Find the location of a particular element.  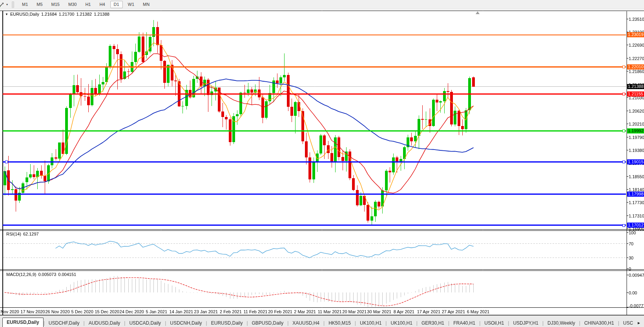

time-axis-label: 2 Feb 2021 is located at coordinates (231, 312).